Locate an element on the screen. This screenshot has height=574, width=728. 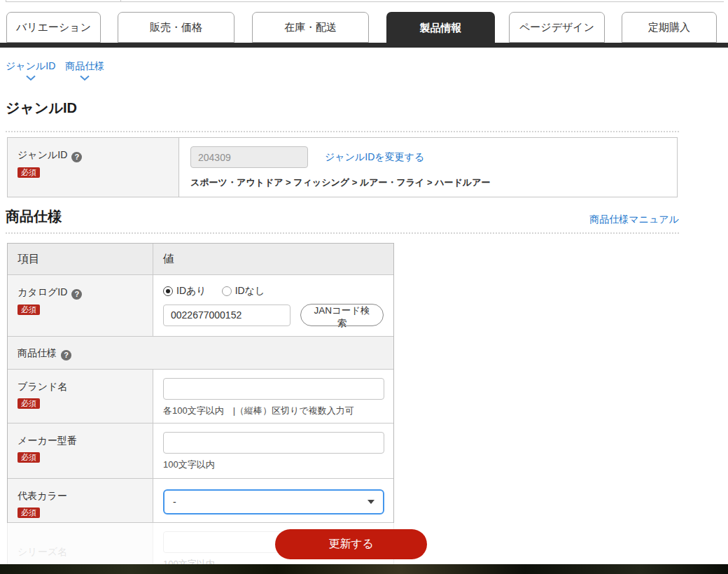
background-photo-strip is located at coordinates (364, 569).